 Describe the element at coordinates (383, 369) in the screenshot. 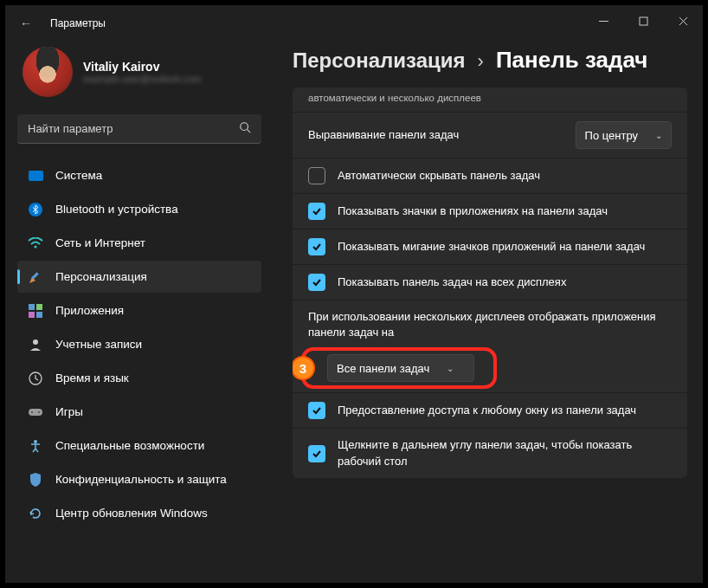

I see `dropdown-value: Все панели задач` at that location.